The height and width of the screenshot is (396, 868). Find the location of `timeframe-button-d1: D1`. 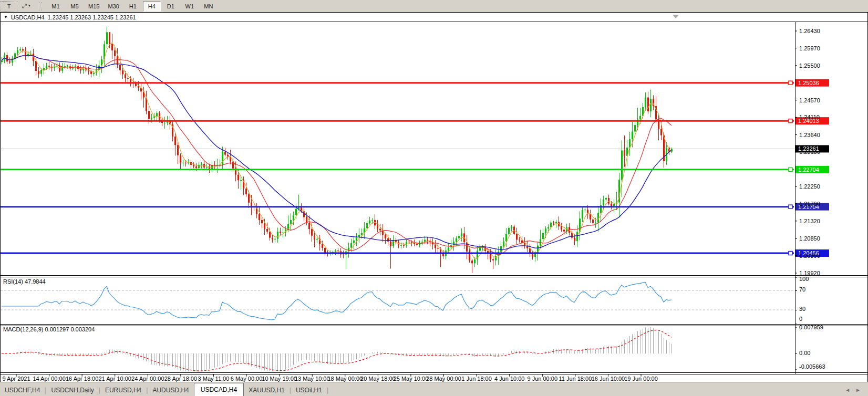

timeframe-button-d1: D1 is located at coordinates (171, 6).